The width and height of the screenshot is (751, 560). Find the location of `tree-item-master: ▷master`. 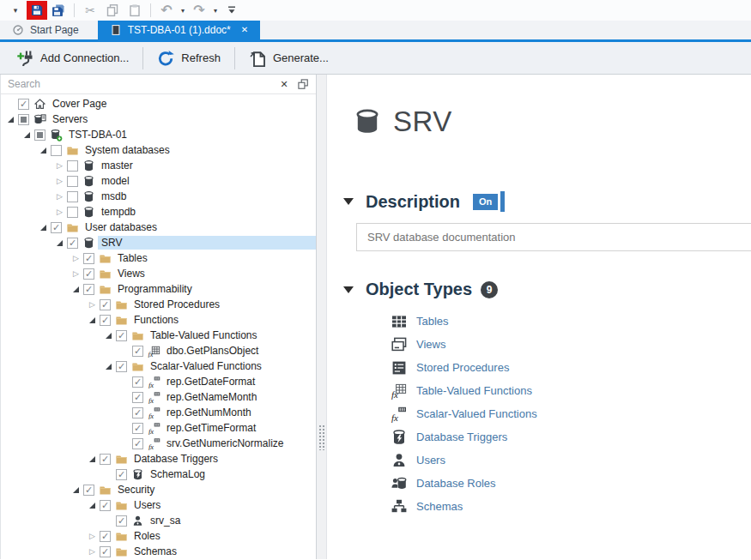

tree-item-master: ▷master is located at coordinates (158, 166).